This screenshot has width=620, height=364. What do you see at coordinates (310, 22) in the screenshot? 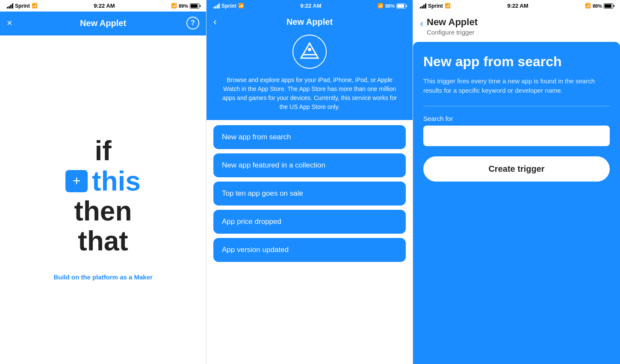
I see `app-store-nav: ‹ New Applet` at bounding box center [310, 22].